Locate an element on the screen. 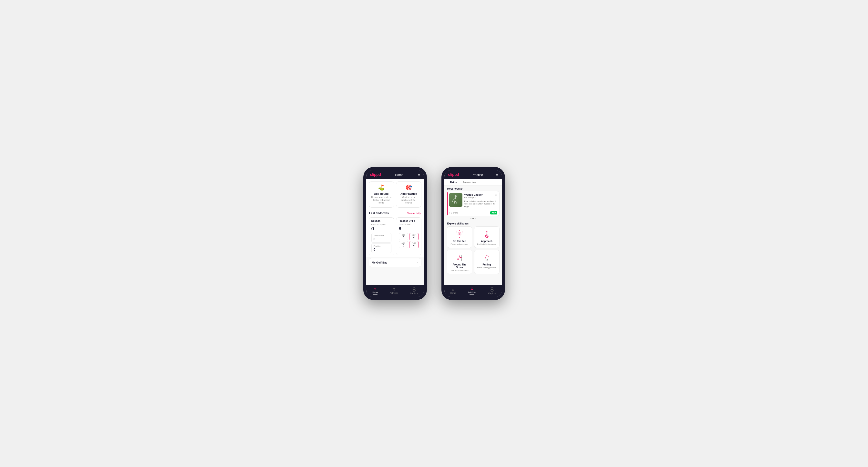 Image resolution: width=868 pixels, height=467 pixels. rounds-capture-label: Rounds Capture is located at coordinates (381, 224).